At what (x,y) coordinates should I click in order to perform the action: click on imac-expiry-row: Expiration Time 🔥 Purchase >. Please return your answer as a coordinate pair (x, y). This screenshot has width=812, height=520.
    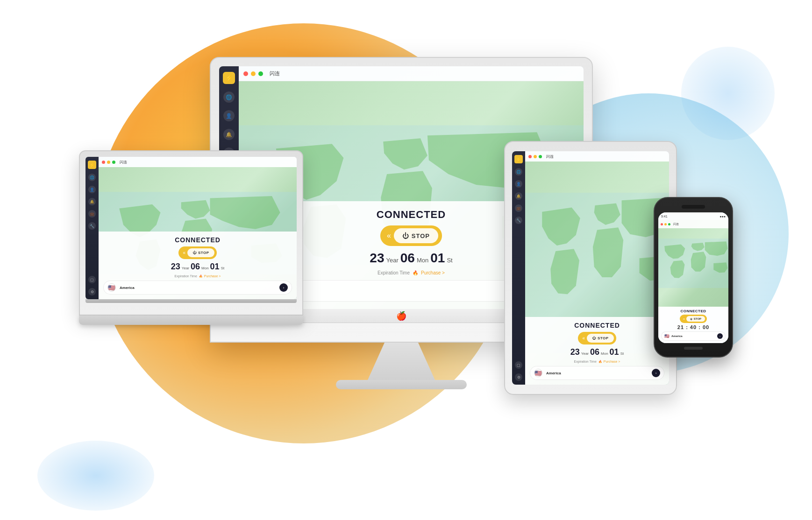
    Looking at the image, I should click on (411, 273).